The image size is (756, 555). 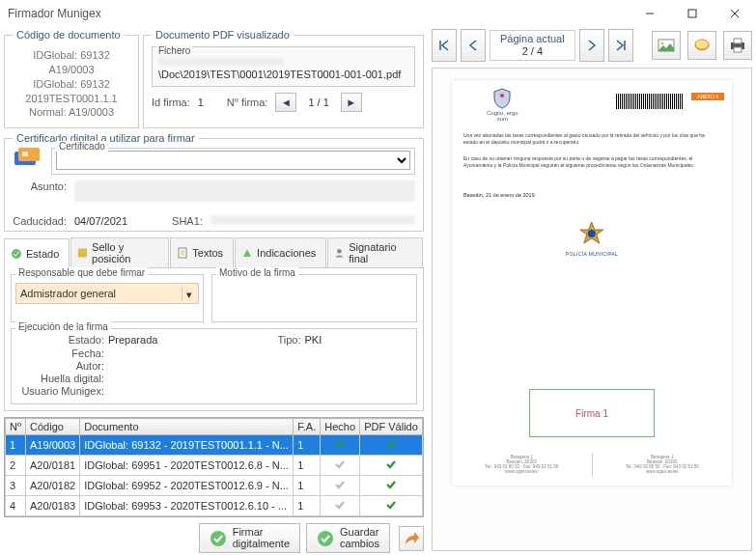 What do you see at coordinates (214, 340) in the screenshot?
I see `tab-estado-body: Responsable que debe firmar Admistrador …` at bounding box center [214, 340].